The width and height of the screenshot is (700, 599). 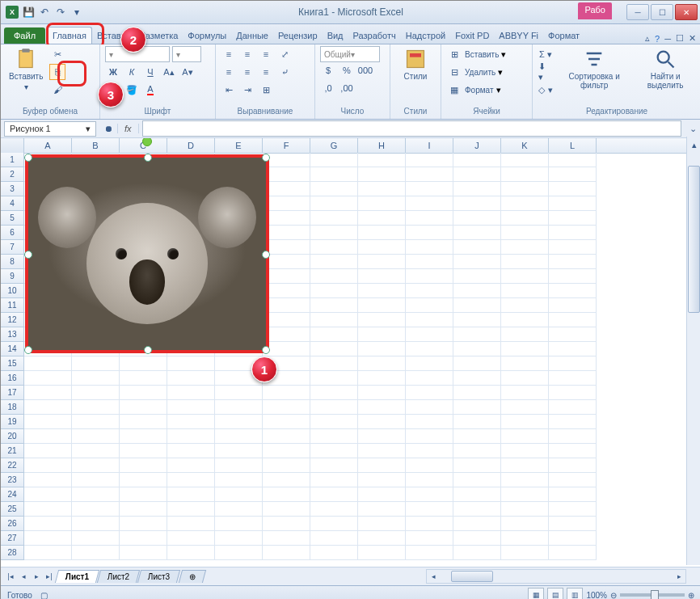 I want to click on sheet-nav-last-icon: ▸|, so click(x=49, y=576).